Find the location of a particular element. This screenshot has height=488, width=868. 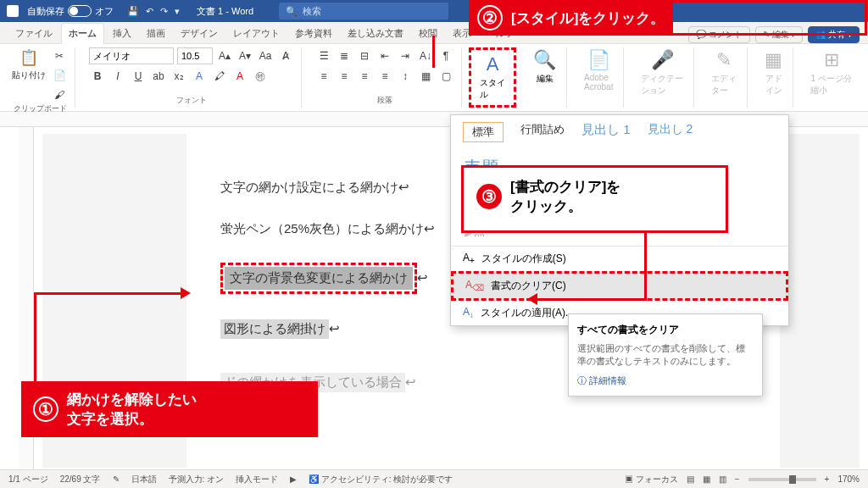

strike-icon: ab is located at coordinates (159, 76).